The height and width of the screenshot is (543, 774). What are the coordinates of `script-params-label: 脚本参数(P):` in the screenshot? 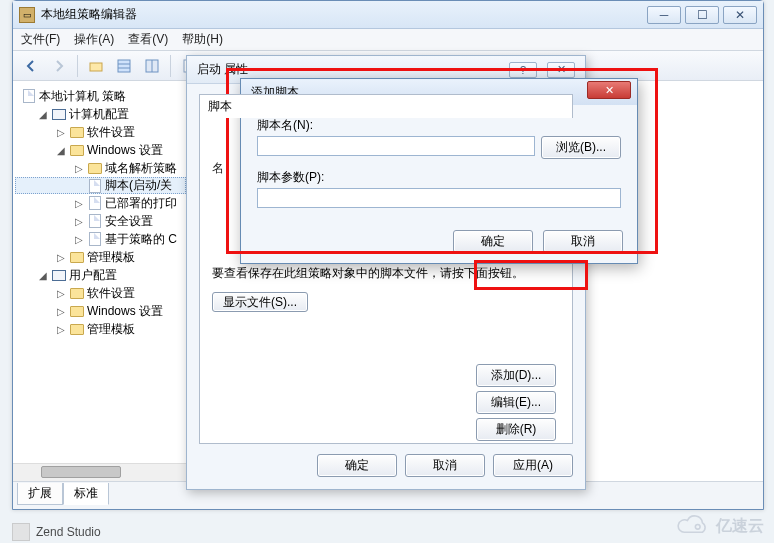 It's located at (439, 178).